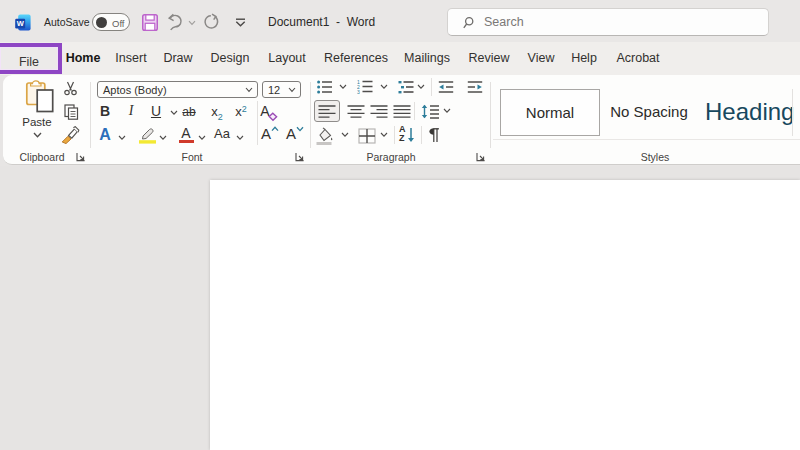  Describe the element at coordinates (21, 24) in the screenshot. I see `svg-text: W` at that location.